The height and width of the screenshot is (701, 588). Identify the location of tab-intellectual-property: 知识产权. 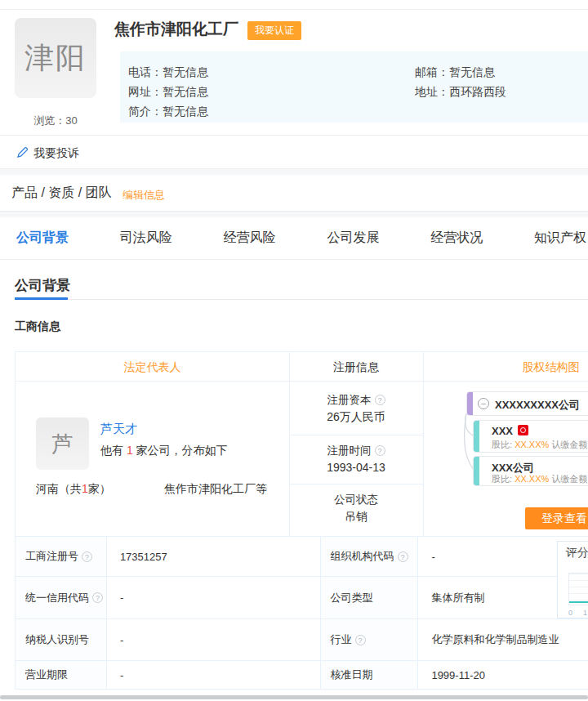
(560, 239).